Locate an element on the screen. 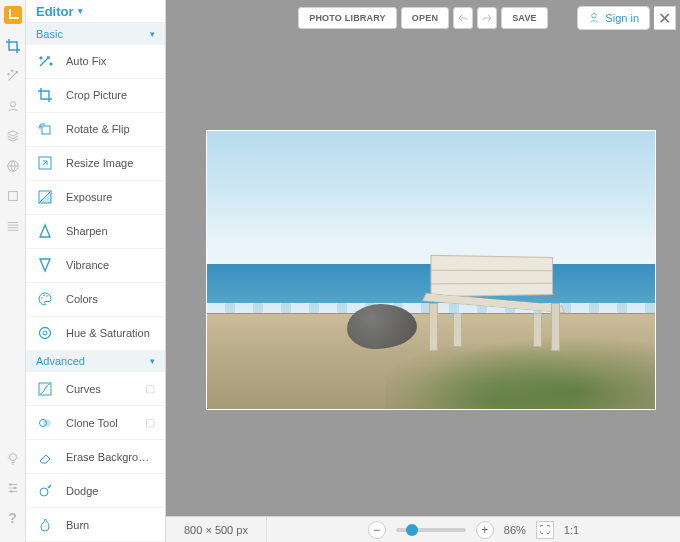 The height and width of the screenshot is (542, 680). tool-label: Curves is located at coordinates (84, 389).